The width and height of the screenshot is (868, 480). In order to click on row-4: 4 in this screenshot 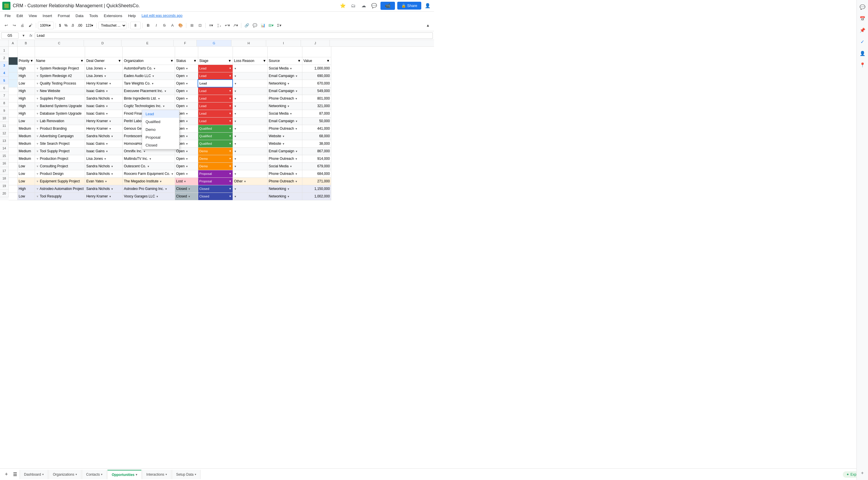, I will do `click(4, 73)`.